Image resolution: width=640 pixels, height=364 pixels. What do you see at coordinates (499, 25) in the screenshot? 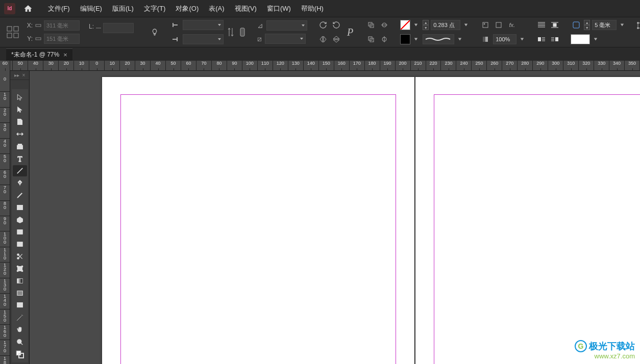
I see `fit-icon` at bounding box center [499, 25].